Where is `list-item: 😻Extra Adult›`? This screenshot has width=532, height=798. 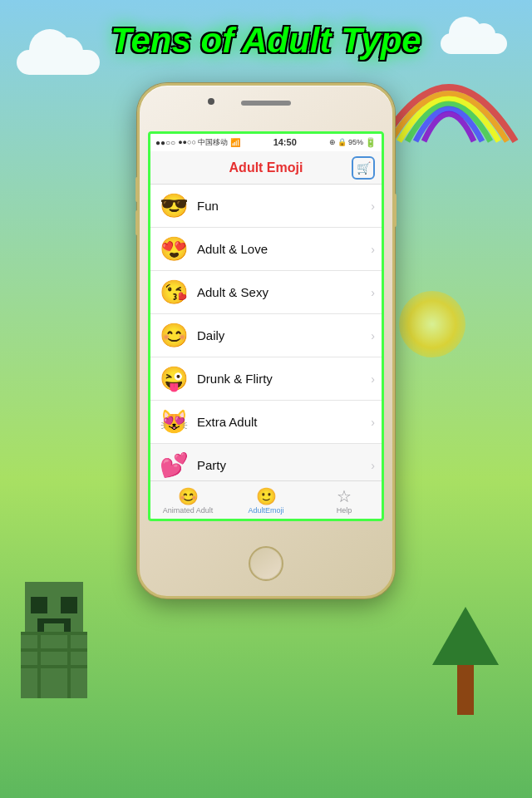
list-item: 😻Extra Adult› is located at coordinates (266, 422).